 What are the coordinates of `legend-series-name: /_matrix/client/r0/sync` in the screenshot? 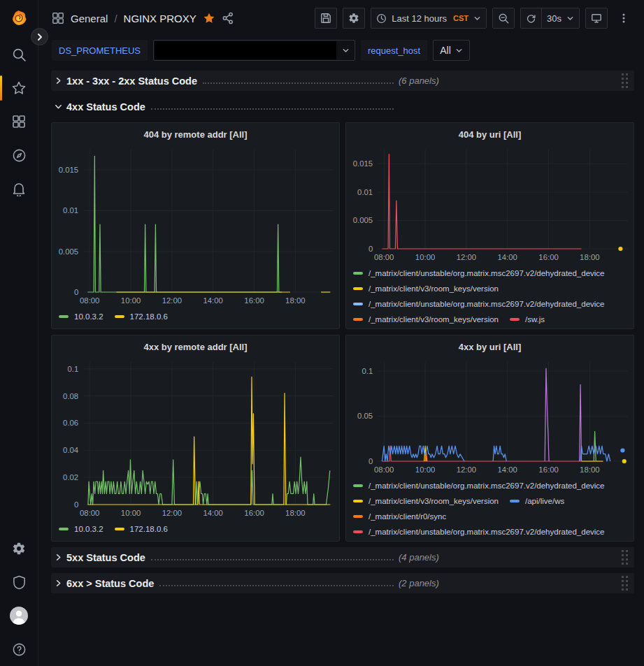 It's located at (407, 516).